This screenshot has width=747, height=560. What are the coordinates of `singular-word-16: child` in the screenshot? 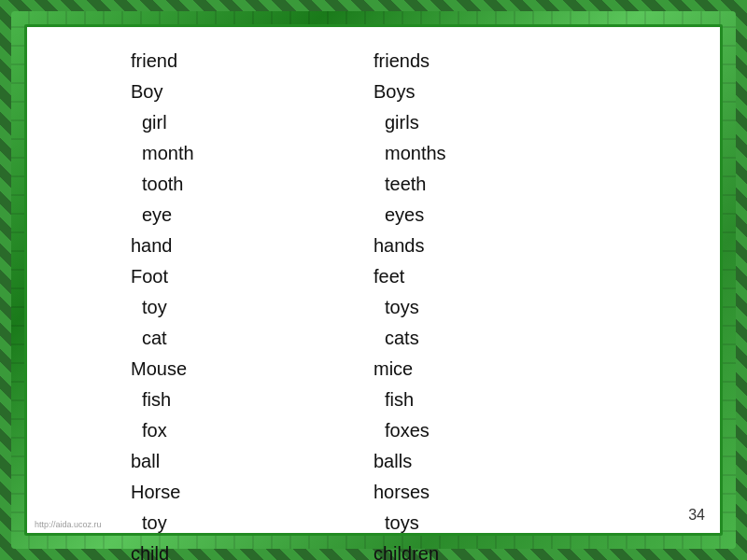 It's located at (252, 549).